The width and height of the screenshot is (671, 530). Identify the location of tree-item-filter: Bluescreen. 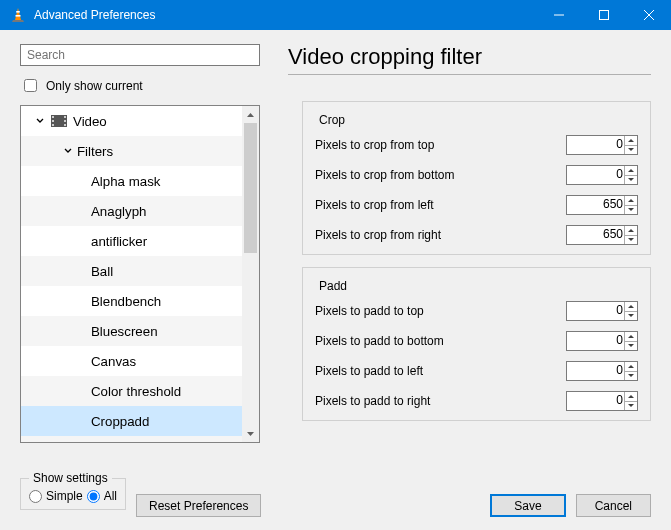
(132, 331).